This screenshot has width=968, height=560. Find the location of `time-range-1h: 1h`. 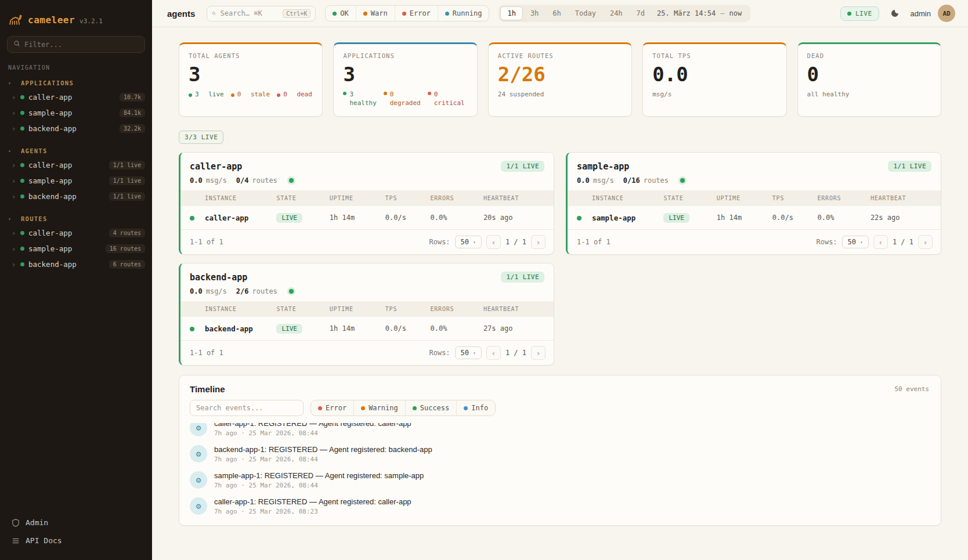

time-range-1h: 1h is located at coordinates (511, 13).